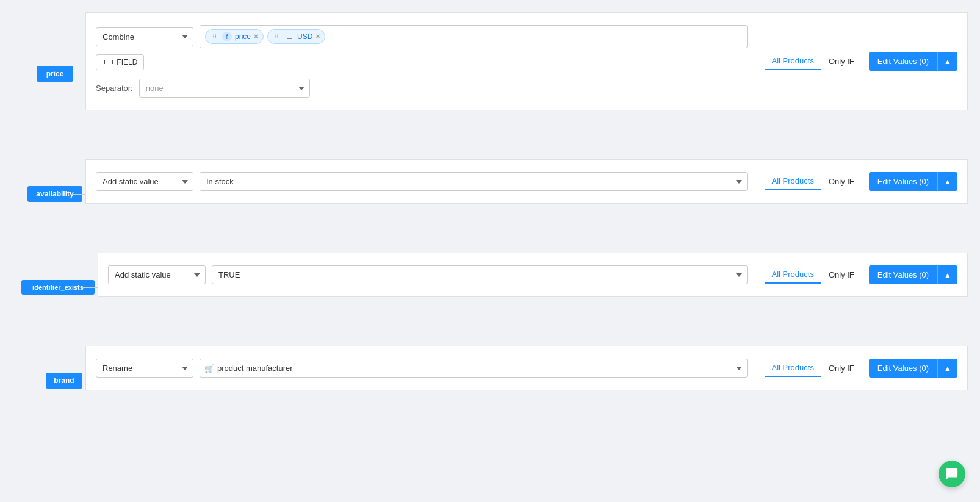 The width and height of the screenshot is (980, 502). What do you see at coordinates (947, 368) in the screenshot?
I see `brand-expand-btn: ▲` at bounding box center [947, 368].